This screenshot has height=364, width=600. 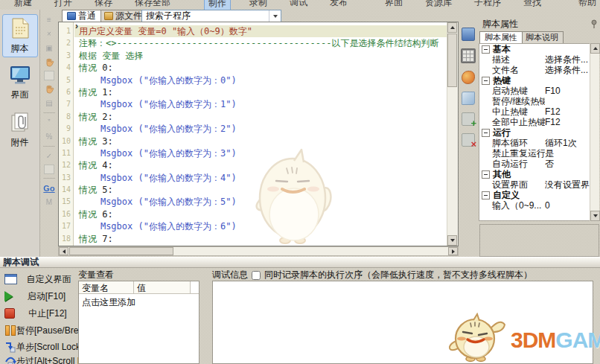 I want to click on scroll-left-button, so click(x=64, y=252).